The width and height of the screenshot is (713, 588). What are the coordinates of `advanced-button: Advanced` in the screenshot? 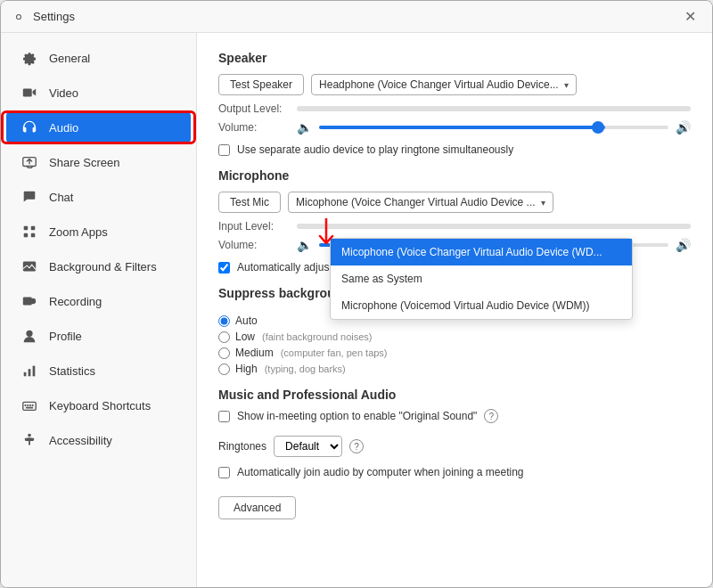 It's located at (257, 508).